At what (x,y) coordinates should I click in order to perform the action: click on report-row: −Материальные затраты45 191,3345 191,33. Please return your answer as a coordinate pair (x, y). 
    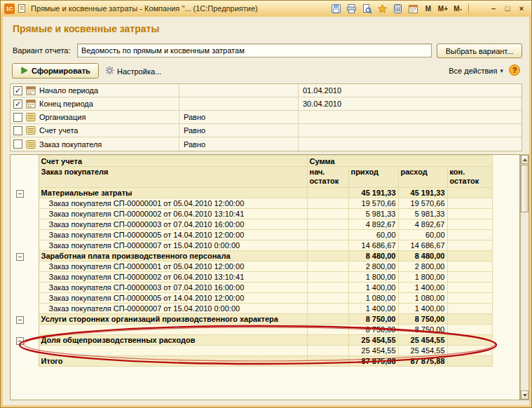
    Looking at the image, I should click on (265, 193).